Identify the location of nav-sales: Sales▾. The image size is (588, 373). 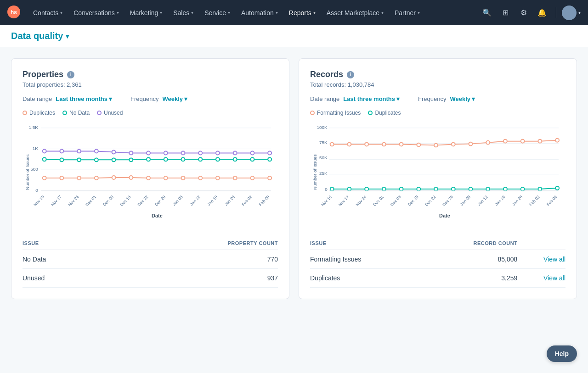
(183, 13).